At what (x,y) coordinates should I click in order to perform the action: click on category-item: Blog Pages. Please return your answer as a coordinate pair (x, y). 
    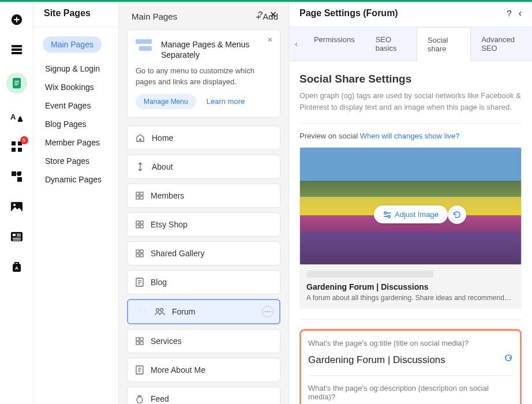
    Looking at the image, I should click on (81, 124).